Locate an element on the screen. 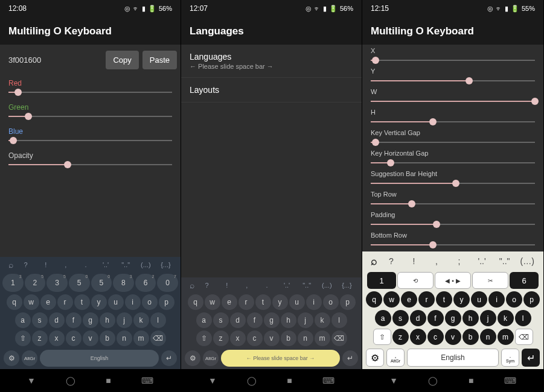 Image resolution: width=544 pixels, height=392 pixels. key-e: e is located at coordinates (409, 299).